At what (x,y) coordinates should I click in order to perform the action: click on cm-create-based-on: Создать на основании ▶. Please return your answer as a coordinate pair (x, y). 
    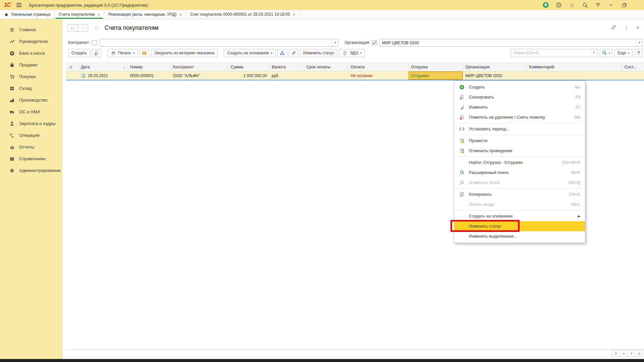
    Looking at the image, I should click on (520, 216).